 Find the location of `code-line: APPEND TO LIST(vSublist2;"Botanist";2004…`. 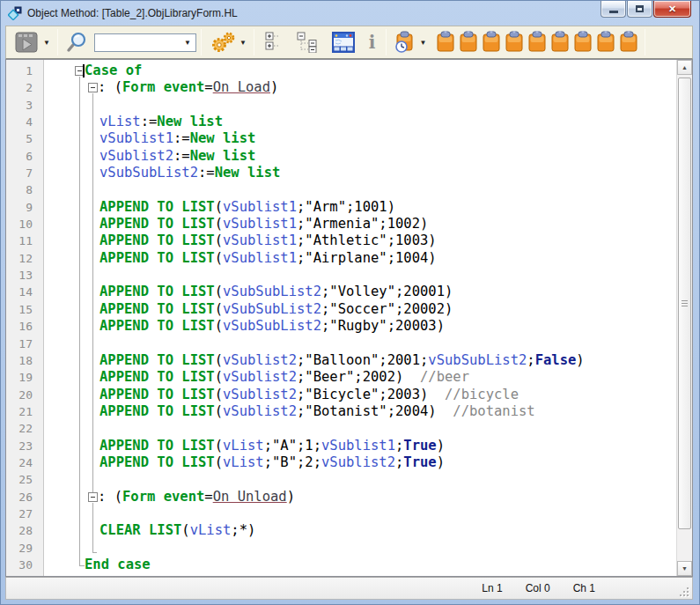

code-line: APPEND TO LIST(vSublist2;"Botanist";2004… is located at coordinates (360, 412).